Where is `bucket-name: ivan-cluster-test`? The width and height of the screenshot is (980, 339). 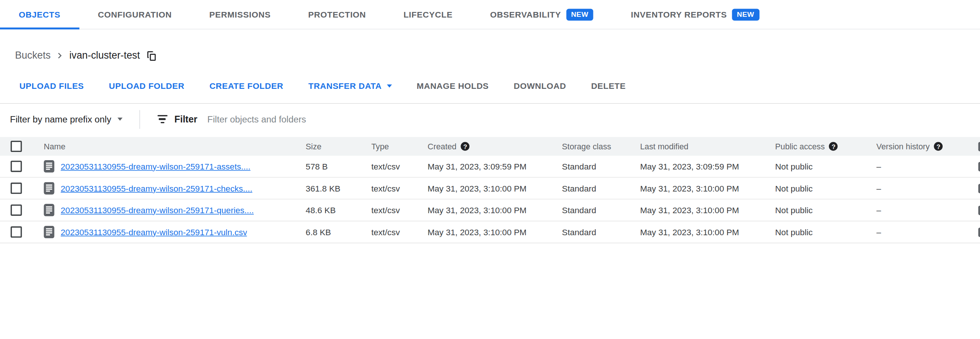
bucket-name: ivan-cluster-test is located at coordinates (105, 56).